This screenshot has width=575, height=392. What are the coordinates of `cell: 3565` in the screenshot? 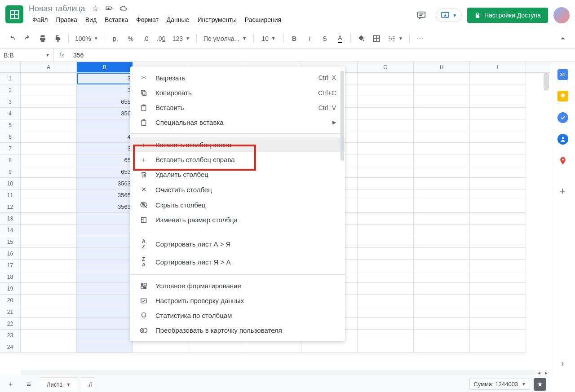 It's located at (105, 195).